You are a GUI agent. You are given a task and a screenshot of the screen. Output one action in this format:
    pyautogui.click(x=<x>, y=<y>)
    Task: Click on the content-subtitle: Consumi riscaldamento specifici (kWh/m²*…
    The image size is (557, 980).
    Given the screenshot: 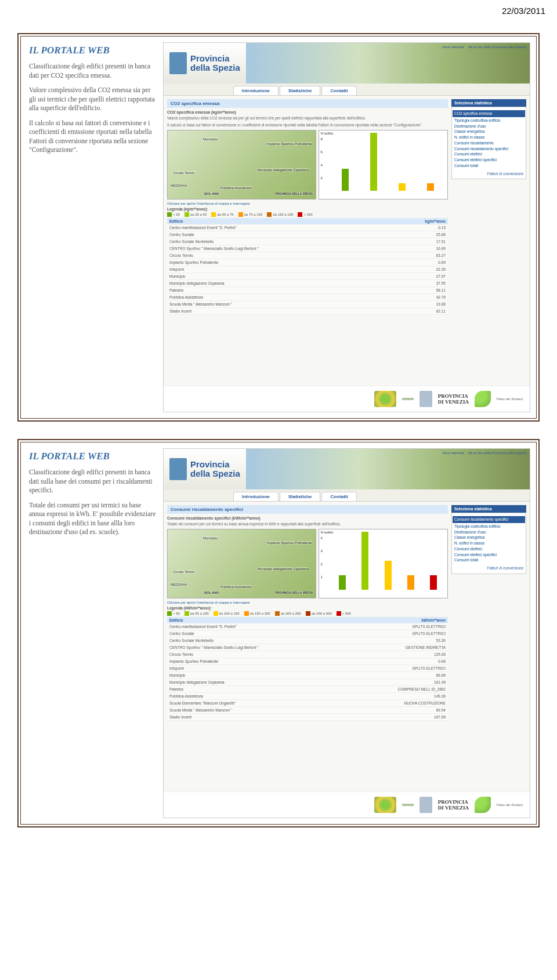 What is the action you would take?
    pyautogui.click(x=308, y=518)
    